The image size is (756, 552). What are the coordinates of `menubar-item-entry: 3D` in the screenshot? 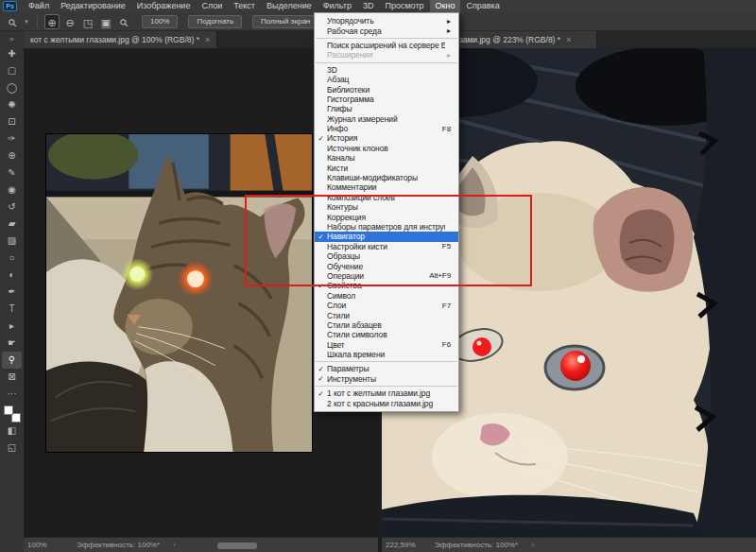 It's located at (369, 6).